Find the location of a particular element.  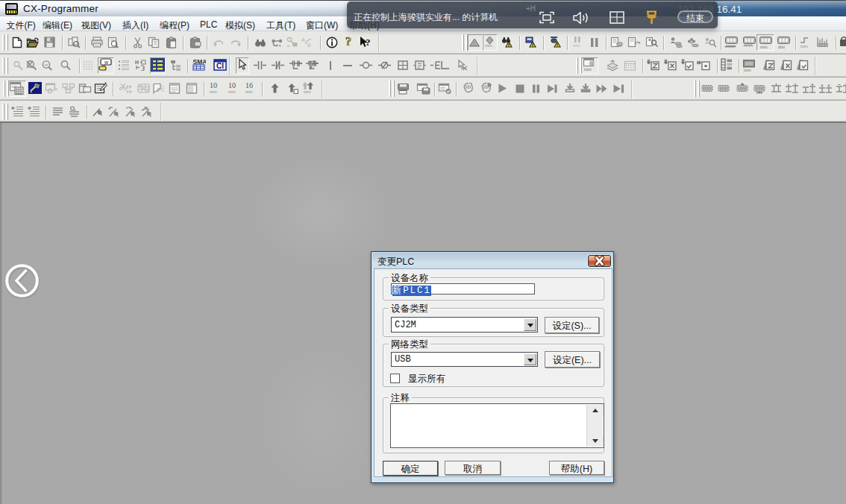

svg-text: SMA is located at coordinates (199, 62).